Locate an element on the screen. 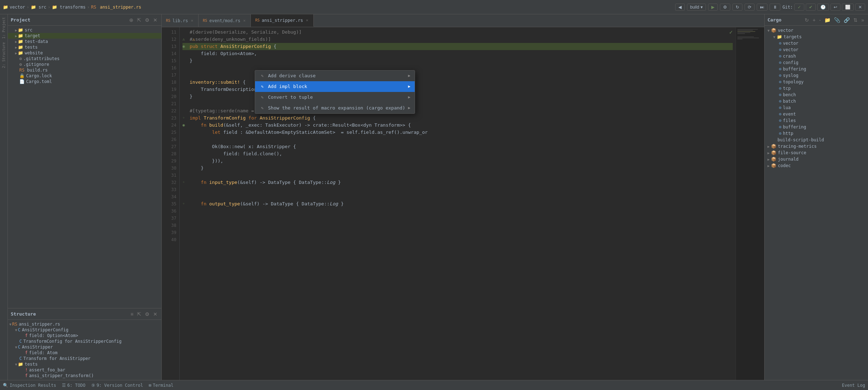 Image resolution: width=868 pixels, height=390 pixels. target-icon-event: ⊙ is located at coordinates (780, 114).